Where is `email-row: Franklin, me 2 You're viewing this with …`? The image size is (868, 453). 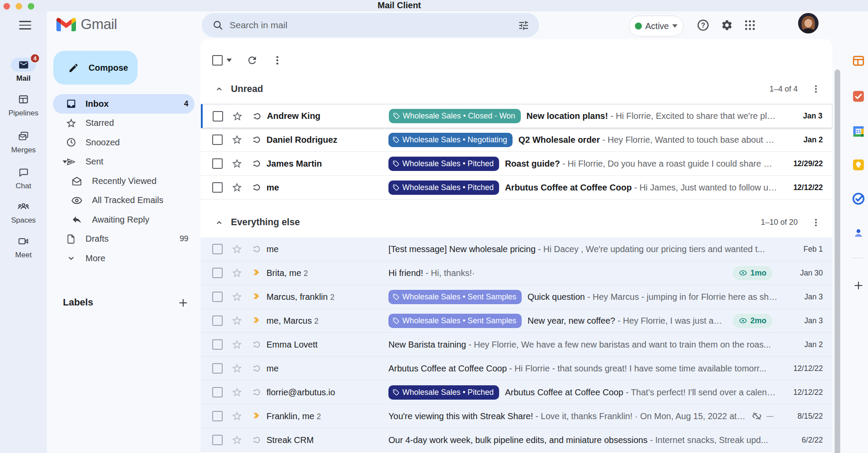
email-row: Franklin, me 2 You're viewing this with … is located at coordinates (516, 417).